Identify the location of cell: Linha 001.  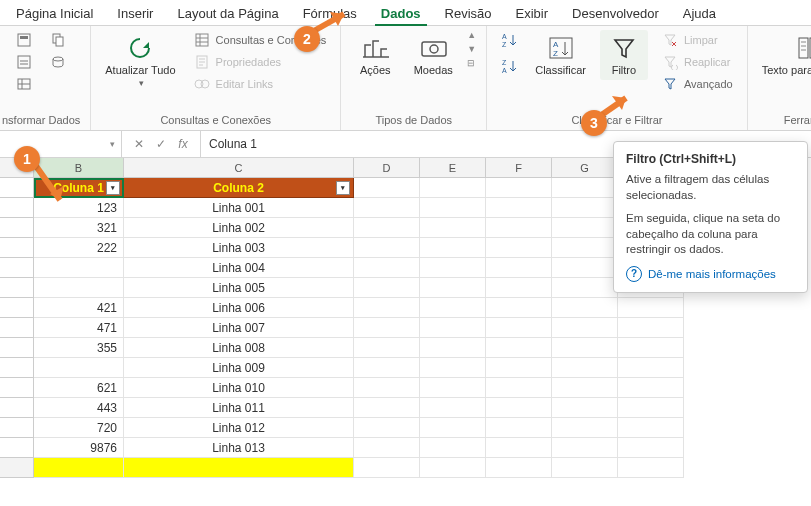
(239, 208).